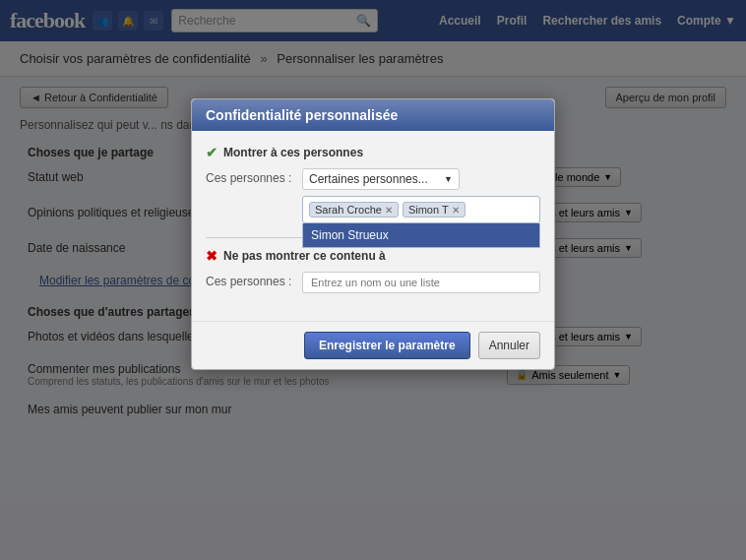  Describe the element at coordinates (434, 210) in the screenshot. I see `tag-simon-t: Simon T ✕` at that location.